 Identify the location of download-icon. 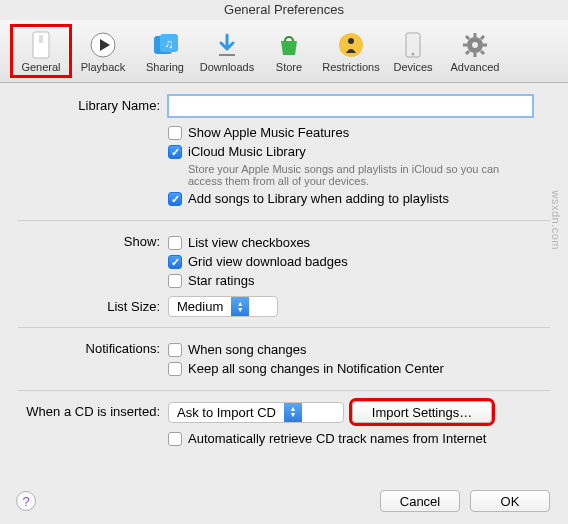
(227, 45).